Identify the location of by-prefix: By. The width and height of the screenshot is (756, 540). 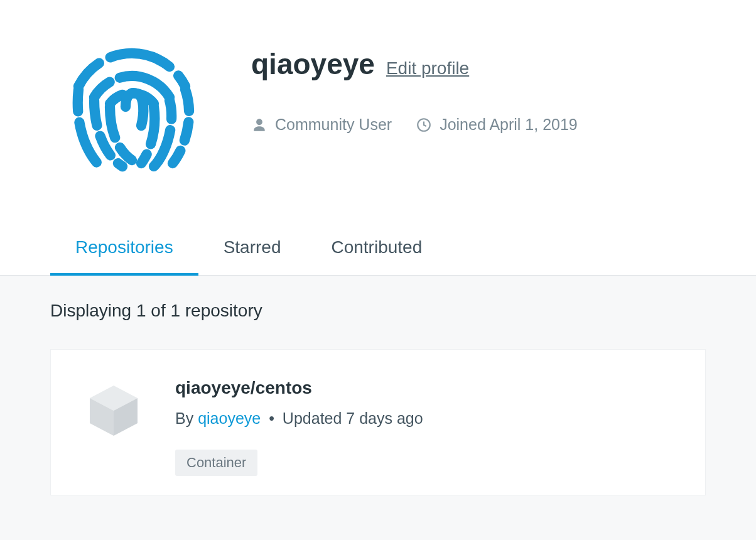
(186, 418).